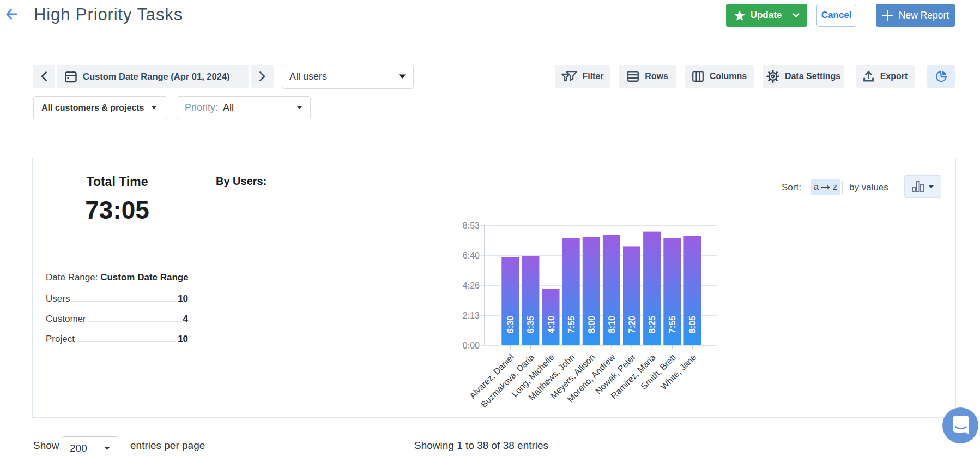  What do you see at coordinates (471, 315) in the screenshot?
I see `svg-text: 2:13` at bounding box center [471, 315].